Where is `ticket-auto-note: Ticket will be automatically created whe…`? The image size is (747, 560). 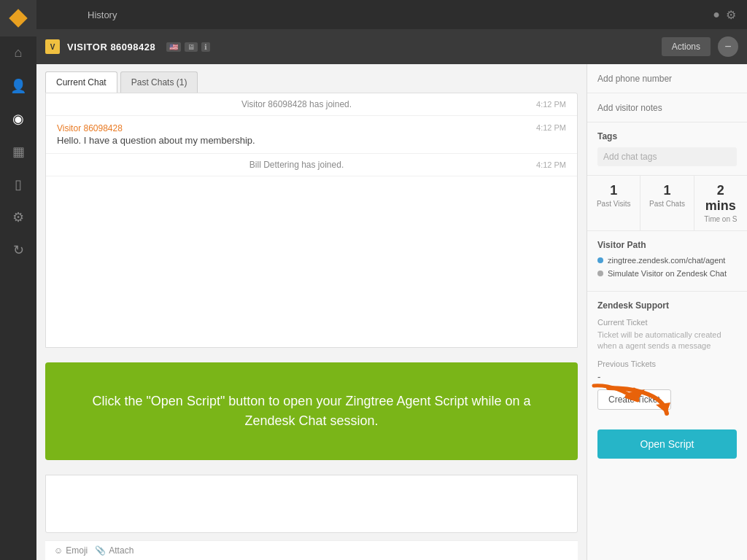
ticket-auto-note: Ticket will be automatically created whe… is located at coordinates (667, 341).